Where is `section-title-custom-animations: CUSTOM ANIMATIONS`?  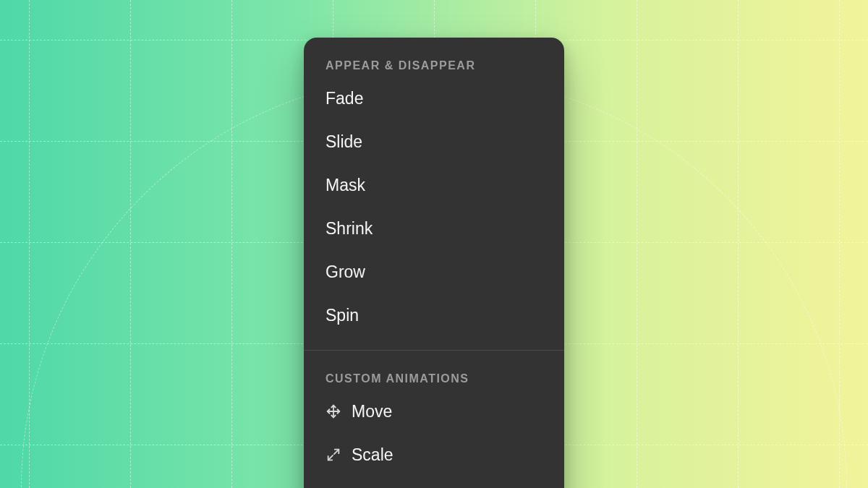 section-title-custom-animations: CUSTOM ANIMATIONS is located at coordinates (434, 370).